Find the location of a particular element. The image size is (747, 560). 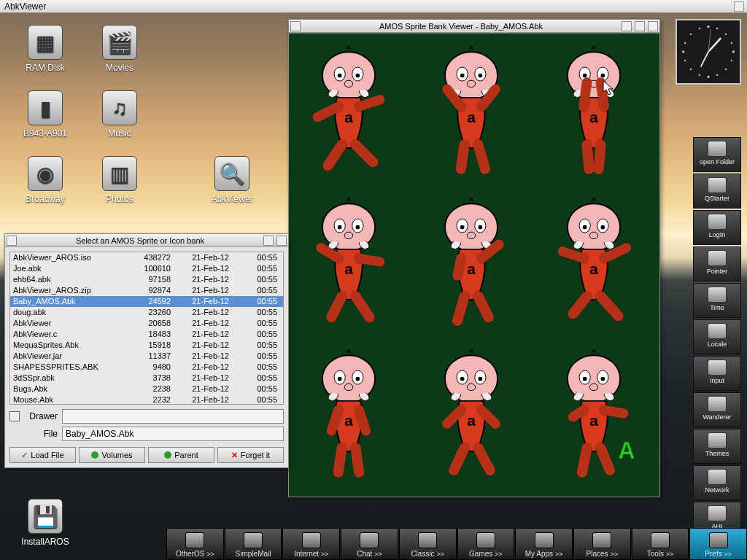

internet-icon is located at coordinates (311, 540).